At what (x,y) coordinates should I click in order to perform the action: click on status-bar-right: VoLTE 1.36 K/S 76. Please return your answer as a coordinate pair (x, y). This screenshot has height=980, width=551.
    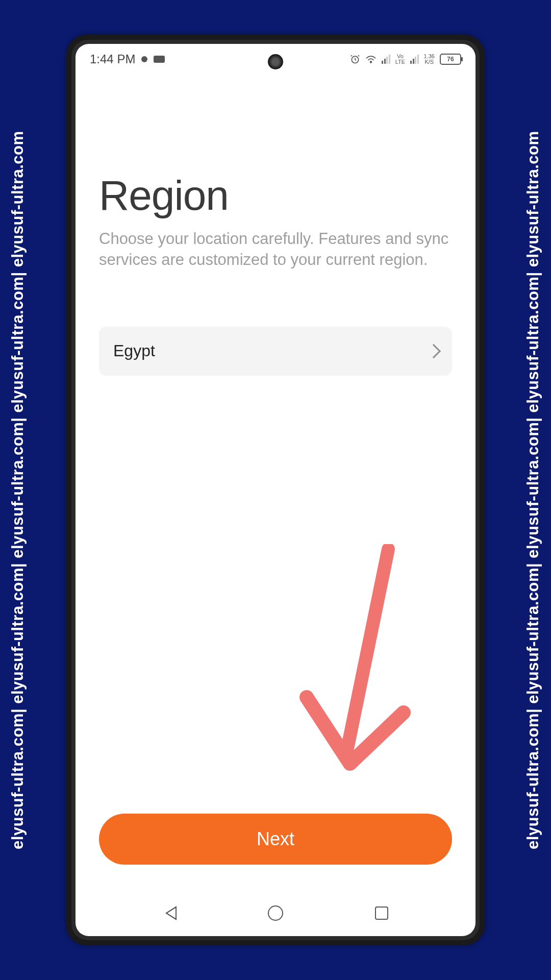
    Looking at the image, I should click on (406, 59).